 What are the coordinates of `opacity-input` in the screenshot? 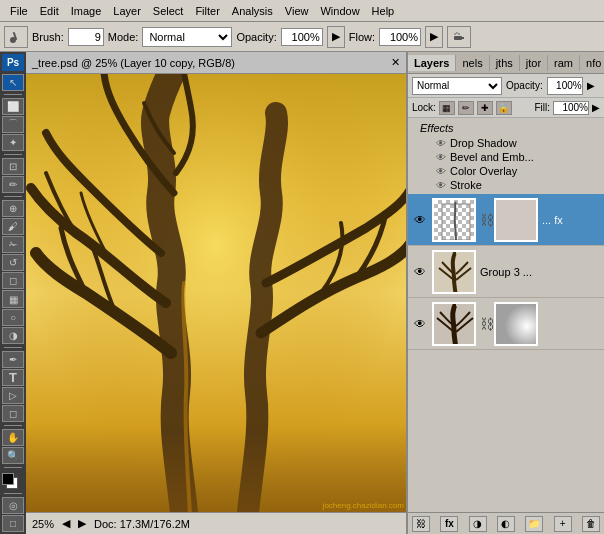 It's located at (302, 37).